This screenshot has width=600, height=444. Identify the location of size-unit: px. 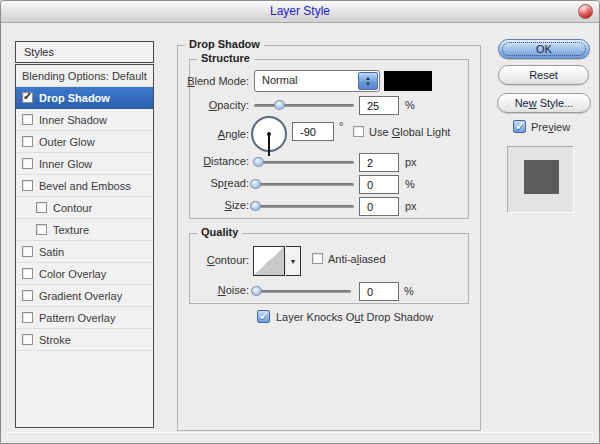
(411, 206).